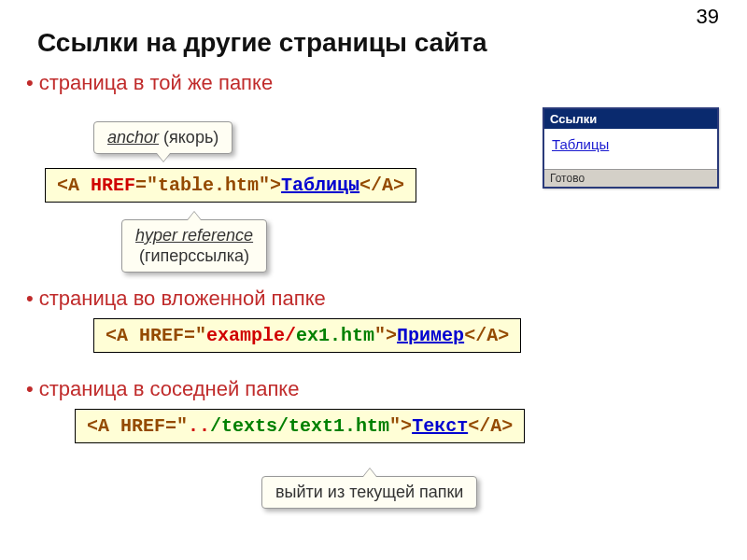  I want to click on code3-gt: >, so click(406, 426).